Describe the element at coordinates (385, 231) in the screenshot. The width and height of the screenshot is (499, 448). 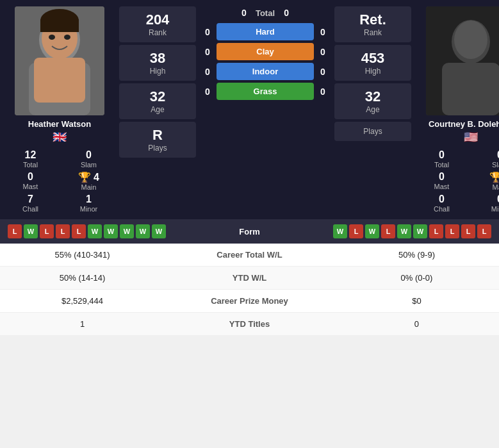
I see `right-form-badges: WLWLWWLLLL` at that location.